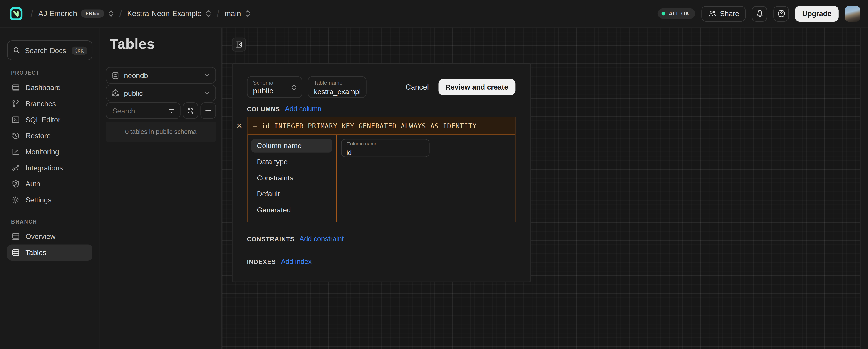 This screenshot has height=349, width=868. What do you see at coordinates (275, 91) in the screenshot?
I see `schema-field-value: public` at bounding box center [275, 91].